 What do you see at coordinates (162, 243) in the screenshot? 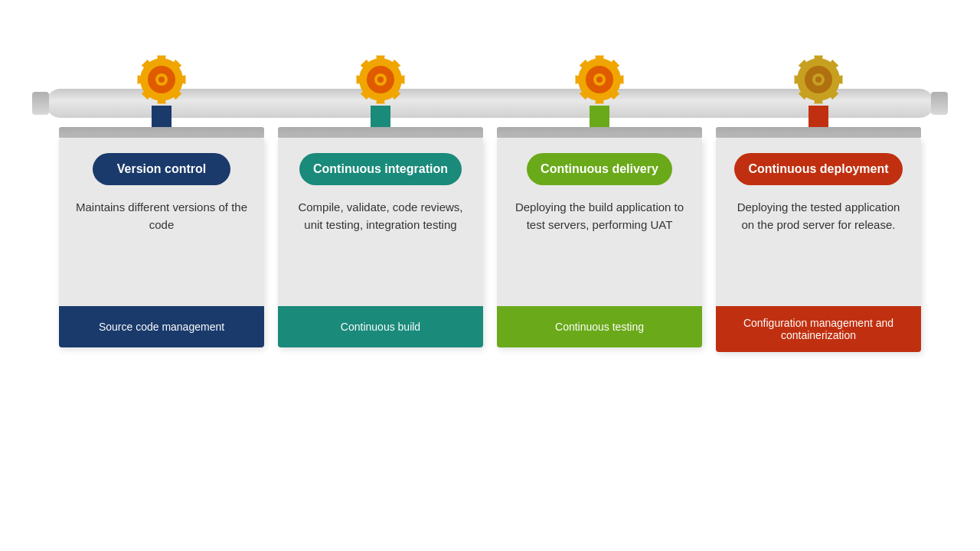
I see `card-version-control: Version control Maintains different vers…` at bounding box center [162, 243].